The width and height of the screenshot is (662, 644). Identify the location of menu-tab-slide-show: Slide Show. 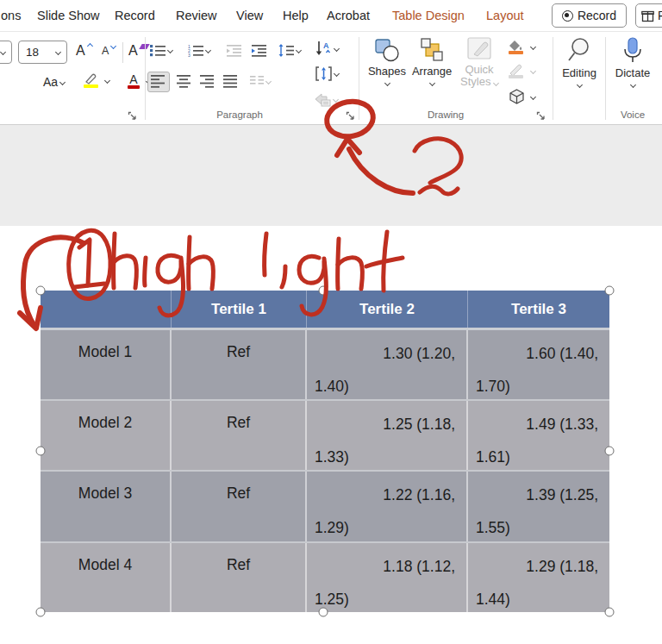
(69, 16).